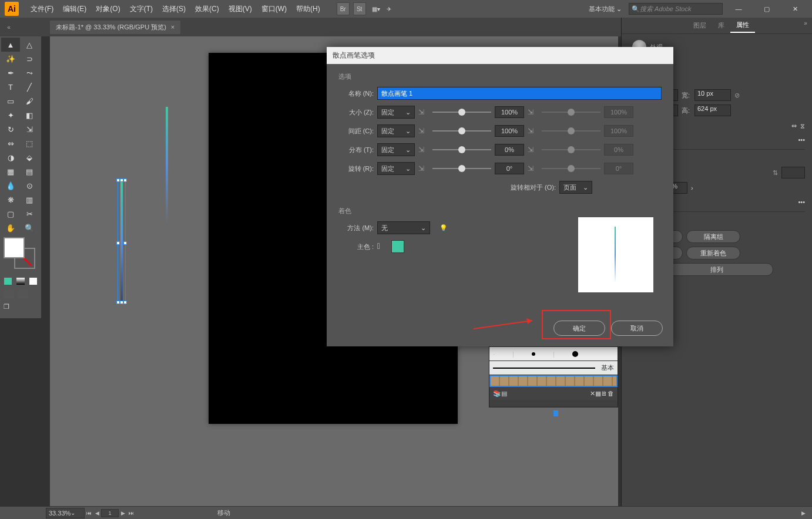  Describe the element at coordinates (29, 59) in the screenshot. I see `lasso-tool: ⊃` at that location.